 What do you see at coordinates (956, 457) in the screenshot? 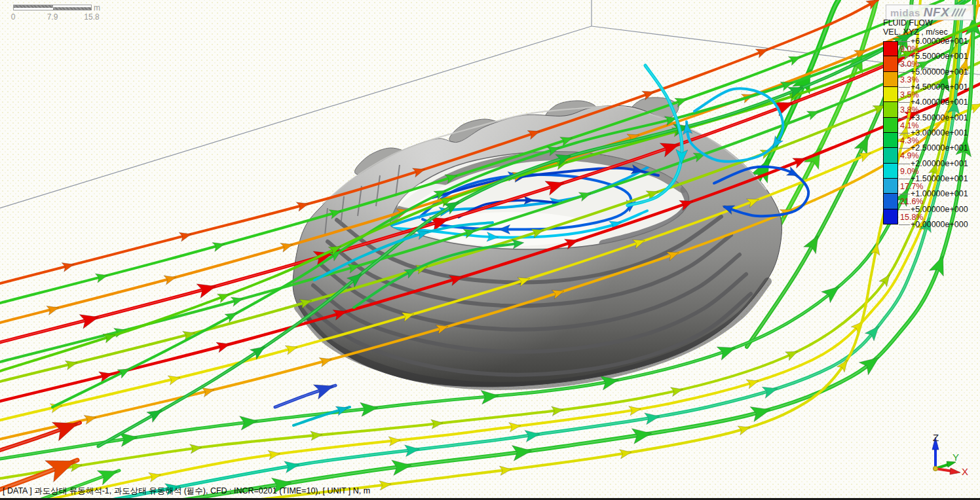
I see `y-axis-label: Y` at bounding box center [956, 457].